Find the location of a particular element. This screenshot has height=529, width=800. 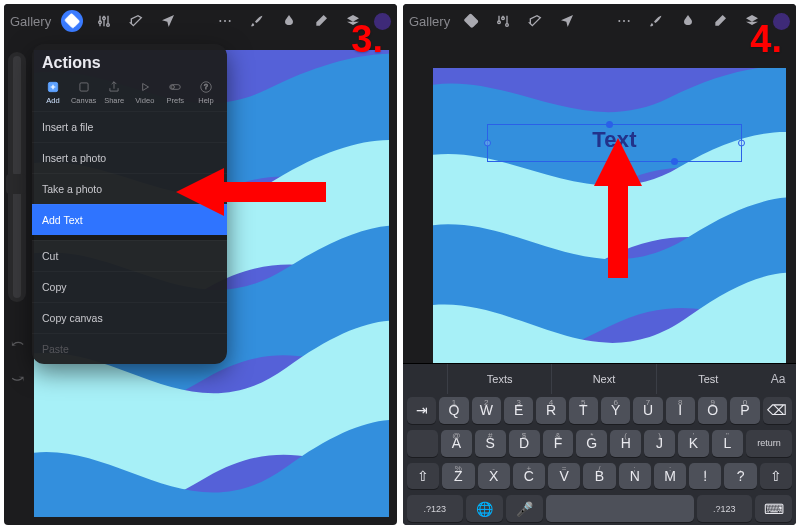

key-m: :M is located at coordinates (670, 476).